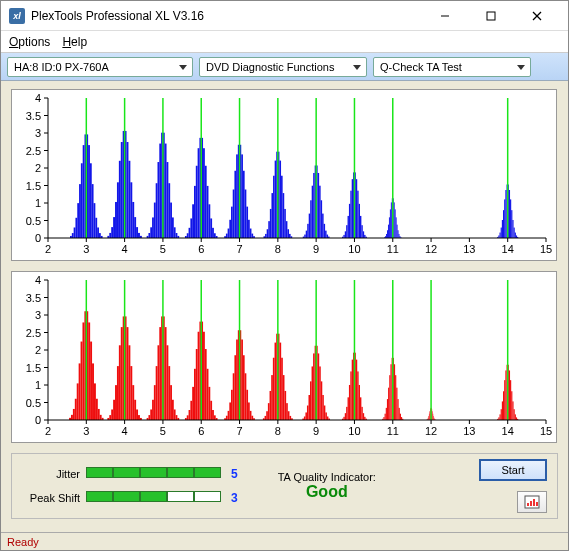  What do you see at coordinates (125, 431) in the screenshot?
I see `svg-text: 4` at bounding box center [125, 431].